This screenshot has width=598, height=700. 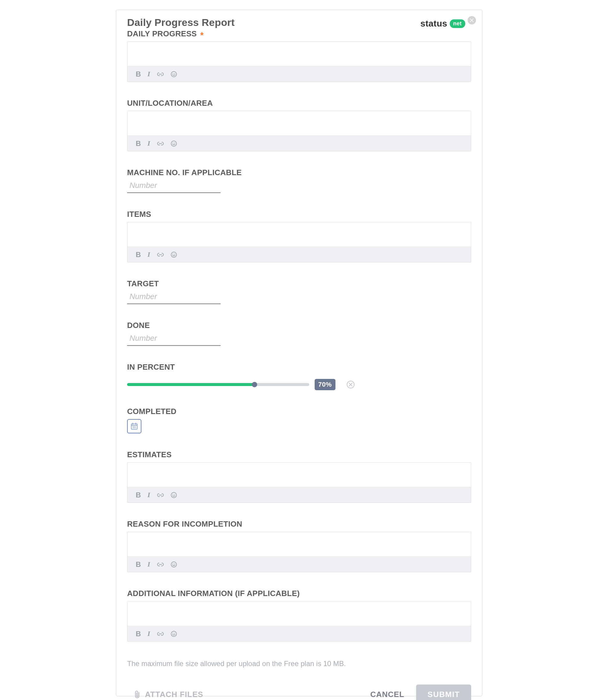 What do you see at coordinates (299, 254) in the screenshot?
I see `items-toolbar: B I` at bounding box center [299, 254].